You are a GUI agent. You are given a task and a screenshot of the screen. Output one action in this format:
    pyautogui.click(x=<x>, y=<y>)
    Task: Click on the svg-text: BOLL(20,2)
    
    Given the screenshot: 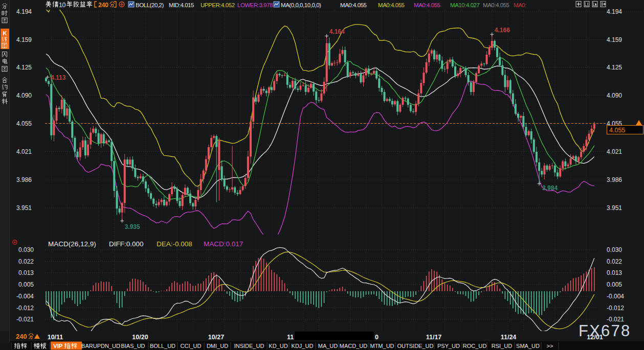 What is the action you would take?
    pyautogui.click(x=150, y=5)
    